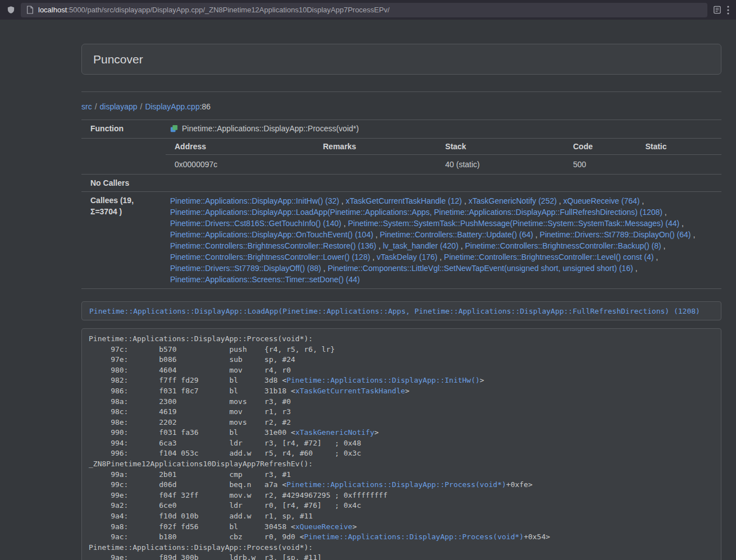 The width and height of the screenshot is (736, 560). What do you see at coordinates (444, 129) in the screenshot?
I see `function-name-cell: Pinetime::Applications::DisplayApp::Proc…` at bounding box center [444, 129].